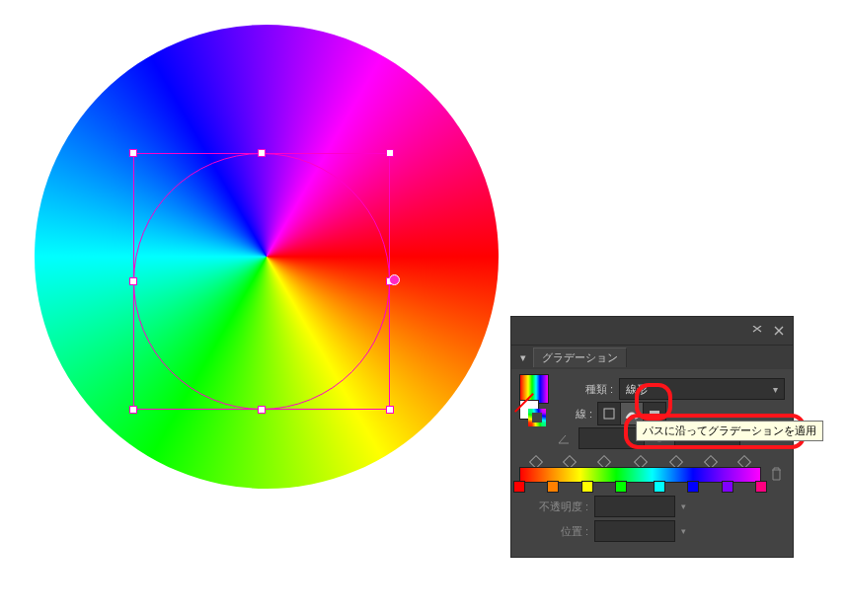 This screenshot has width=848, height=616. What do you see at coordinates (586, 389) in the screenshot?
I see `type-label: 種類 :` at bounding box center [586, 389].